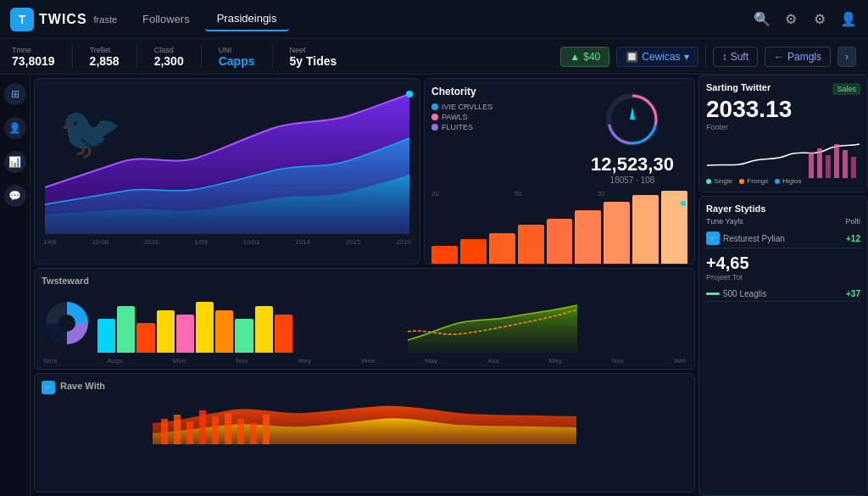  I want to click on stat-trellet: Trellet 2,858, so click(105, 57).